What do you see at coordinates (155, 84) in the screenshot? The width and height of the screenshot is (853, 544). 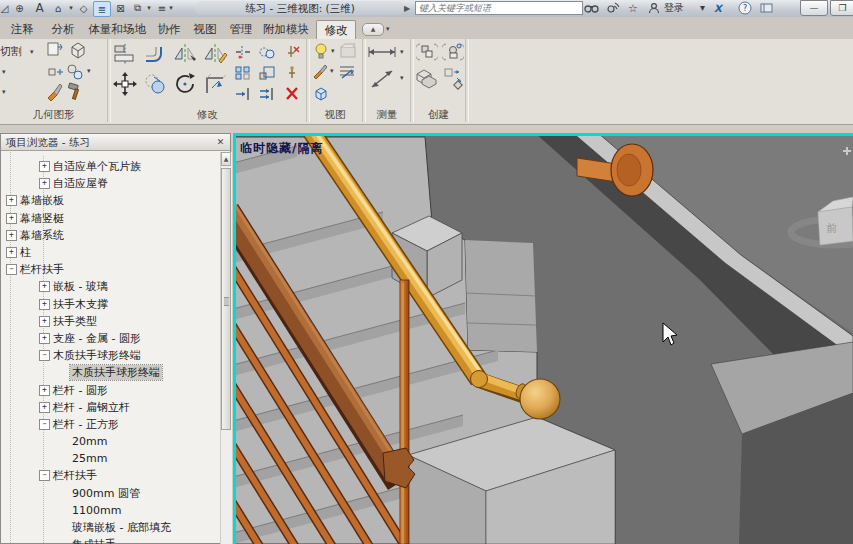 I see `copy-icon` at bounding box center [155, 84].